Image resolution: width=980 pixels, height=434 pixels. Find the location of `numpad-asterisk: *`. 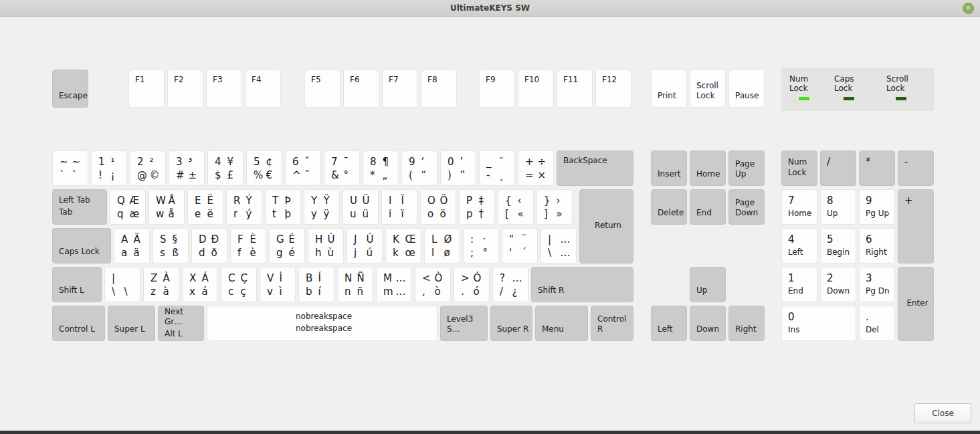

numpad-asterisk: * is located at coordinates (877, 169).